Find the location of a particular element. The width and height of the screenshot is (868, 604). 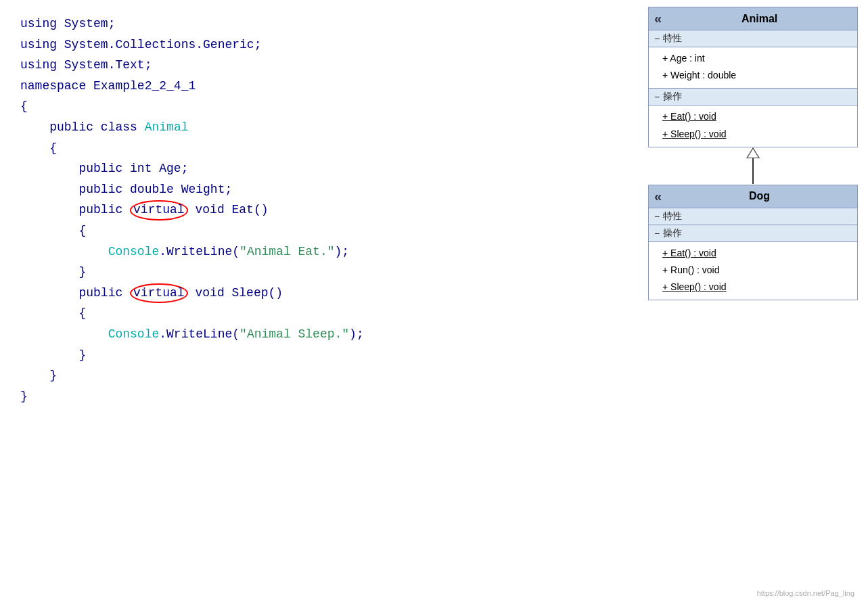

animal-operations-minus-icon: − is located at coordinates (657, 97).